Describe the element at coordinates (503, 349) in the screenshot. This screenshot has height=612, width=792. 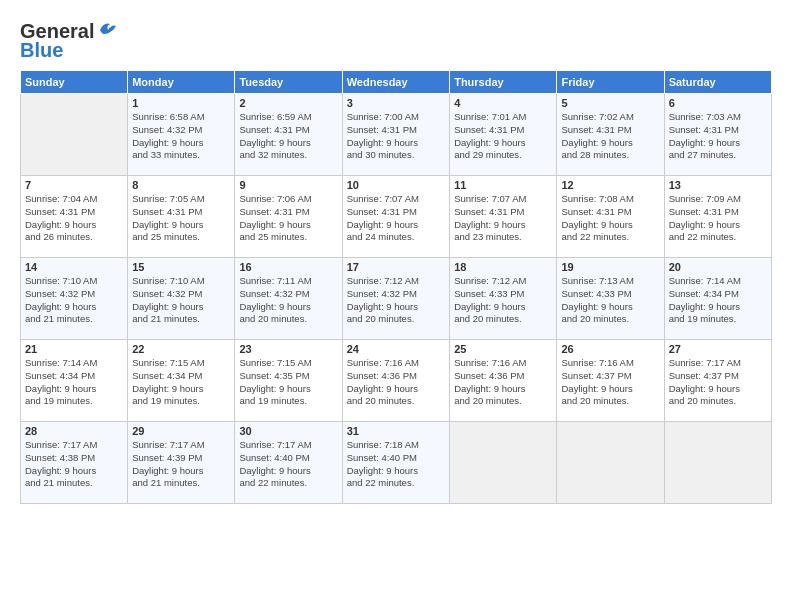
I see `day-number: 25` at that location.